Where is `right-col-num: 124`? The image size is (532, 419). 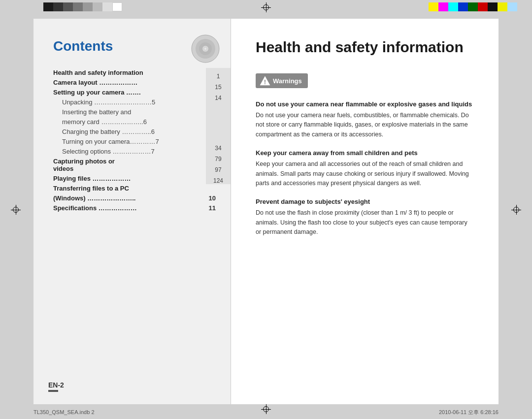 right-col-num: 124 is located at coordinates (218, 181).